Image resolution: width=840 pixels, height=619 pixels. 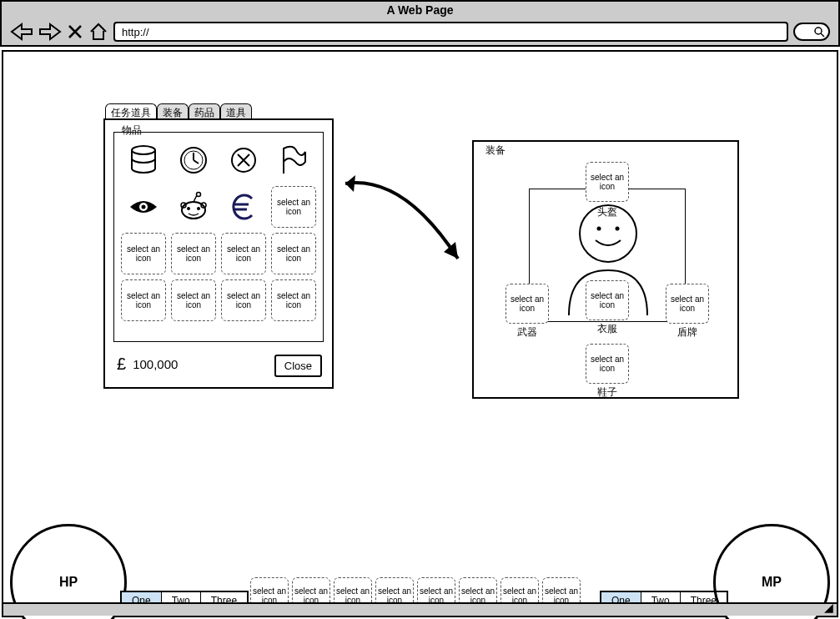 I want to click on resize-grip-icon: ◢, so click(x=829, y=607).